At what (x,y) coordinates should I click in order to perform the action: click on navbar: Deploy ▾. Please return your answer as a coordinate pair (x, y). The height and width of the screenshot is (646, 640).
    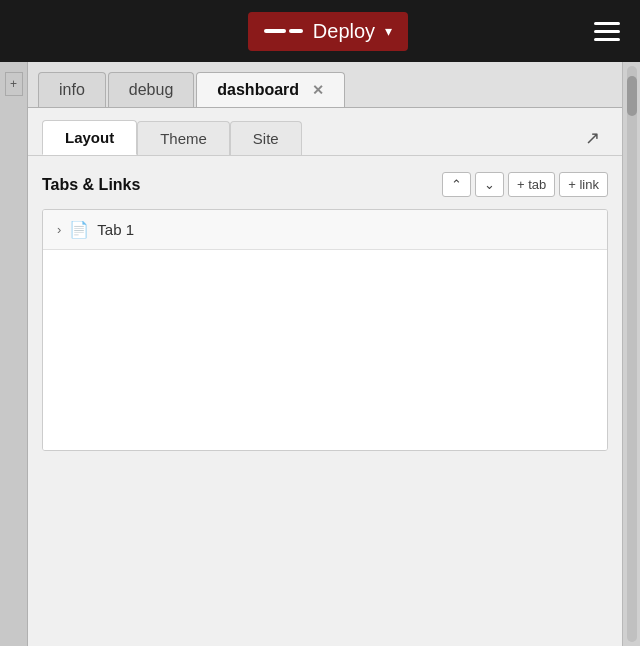
    Looking at the image, I should click on (320, 31).